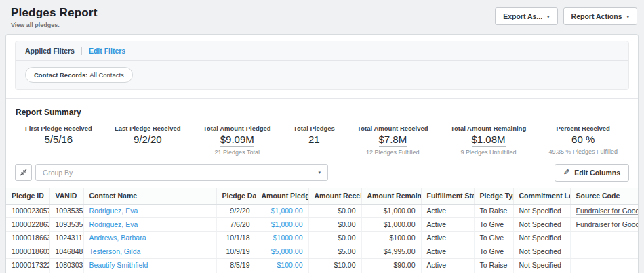 The image size is (644, 273). What do you see at coordinates (288, 238) in the screenshot?
I see `pledged-link: $1000.00` at bounding box center [288, 238].